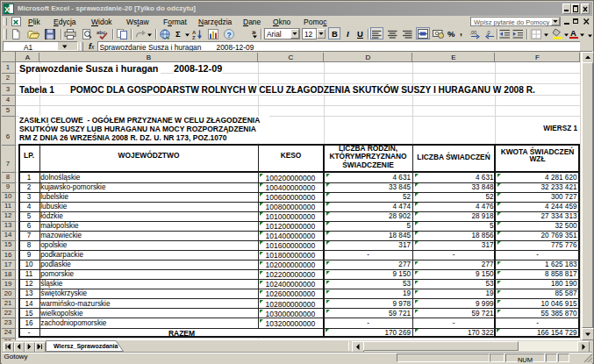 The width and height of the screenshot is (594, 364). Describe the element at coordinates (488, 32) in the screenshot. I see `svg-text: ,0` at that location.